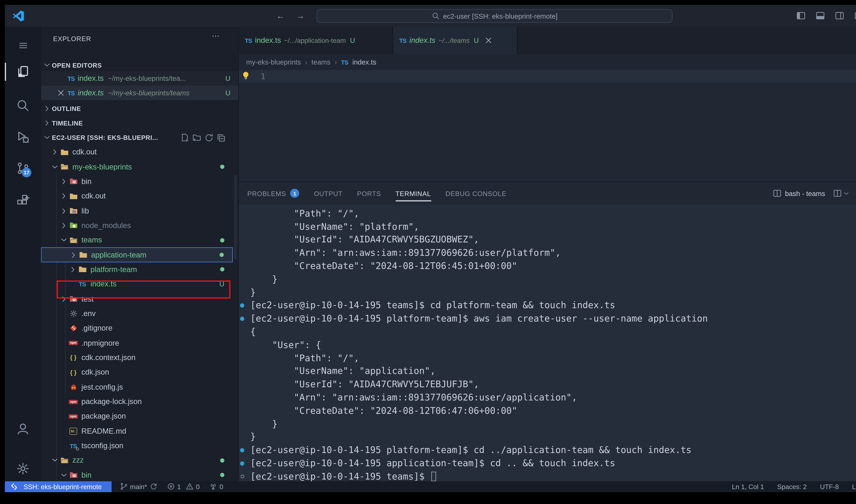 The image size is (856, 504). Describe the element at coordinates (221, 138) in the screenshot. I see `collapse-all-icon` at that location.